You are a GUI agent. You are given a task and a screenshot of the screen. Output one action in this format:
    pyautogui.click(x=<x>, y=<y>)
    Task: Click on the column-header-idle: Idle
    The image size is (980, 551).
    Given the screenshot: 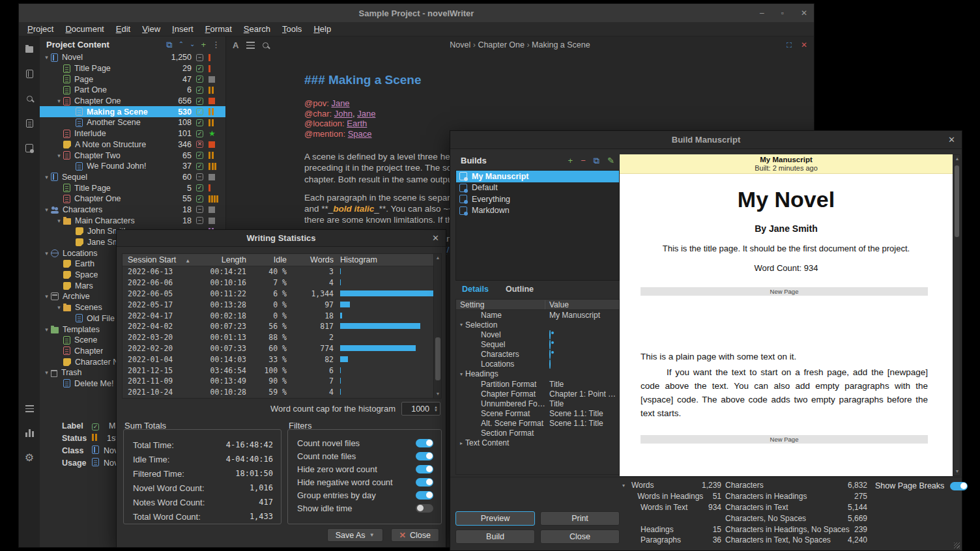 What is the action you would take?
    pyautogui.click(x=267, y=260)
    